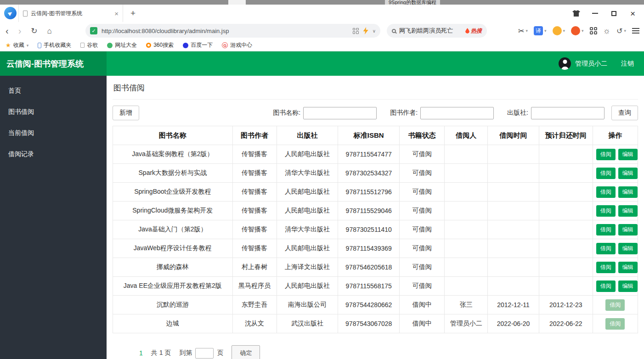  I want to click on add-book-button: 新增, so click(126, 113).